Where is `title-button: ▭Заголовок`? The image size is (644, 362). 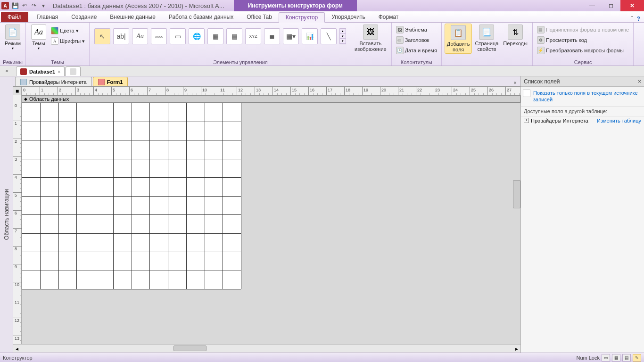 title-button: ▭Заголовок is located at coordinates (417, 40).